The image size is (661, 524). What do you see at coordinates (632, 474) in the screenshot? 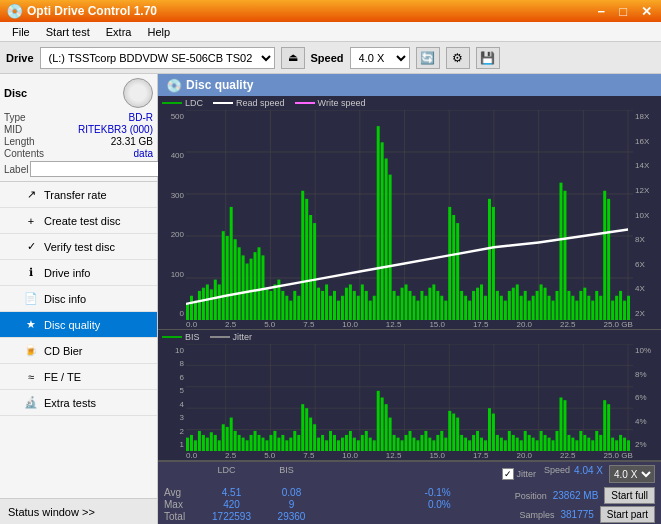
I see `speed-select-dropdown: 4.0 X` at bounding box center [632, 474].